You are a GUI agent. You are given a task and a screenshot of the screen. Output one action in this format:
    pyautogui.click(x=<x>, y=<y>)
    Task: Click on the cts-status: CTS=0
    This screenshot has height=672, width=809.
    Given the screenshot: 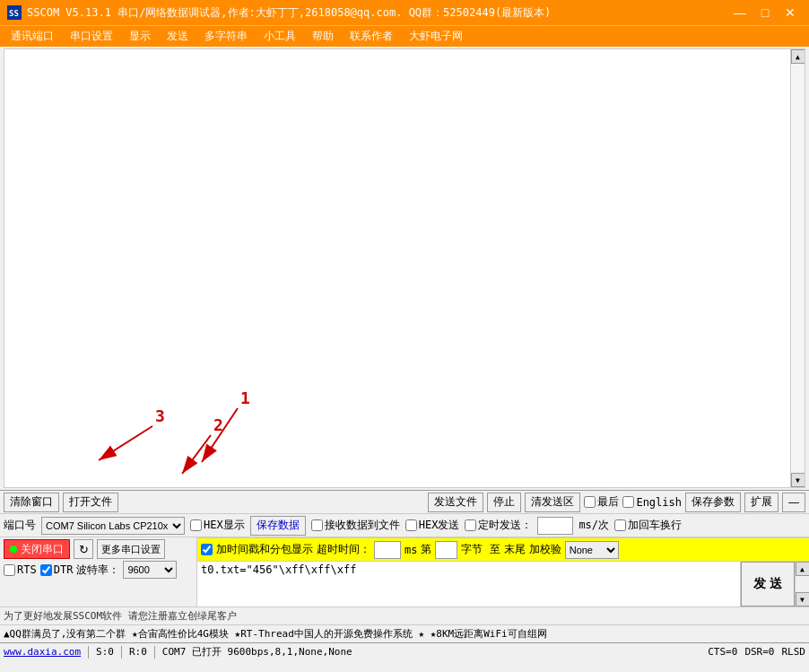 What is the action you would take?
    pyautogui.click(x=723, y=651)
    